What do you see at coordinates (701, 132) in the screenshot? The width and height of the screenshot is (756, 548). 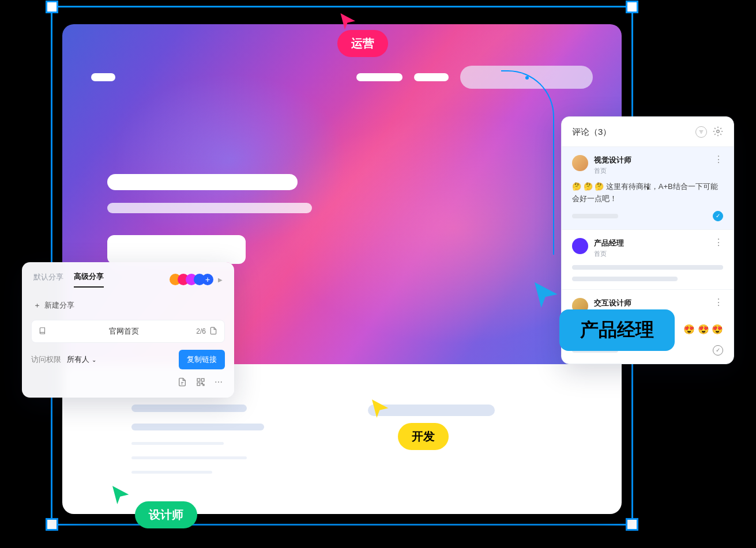 I see `filter-icon` at bounding box center [701, 132].